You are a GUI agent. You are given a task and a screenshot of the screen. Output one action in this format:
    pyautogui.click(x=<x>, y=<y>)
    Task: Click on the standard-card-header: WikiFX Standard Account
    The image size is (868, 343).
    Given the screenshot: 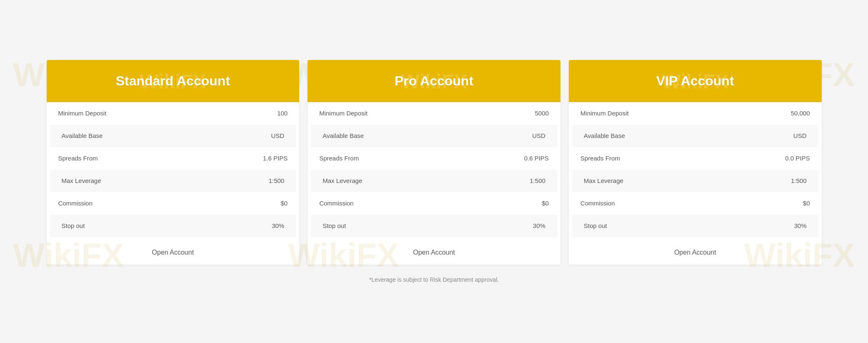 What is the action you would take?
    pyautogui.click(x=173, y=81)
    